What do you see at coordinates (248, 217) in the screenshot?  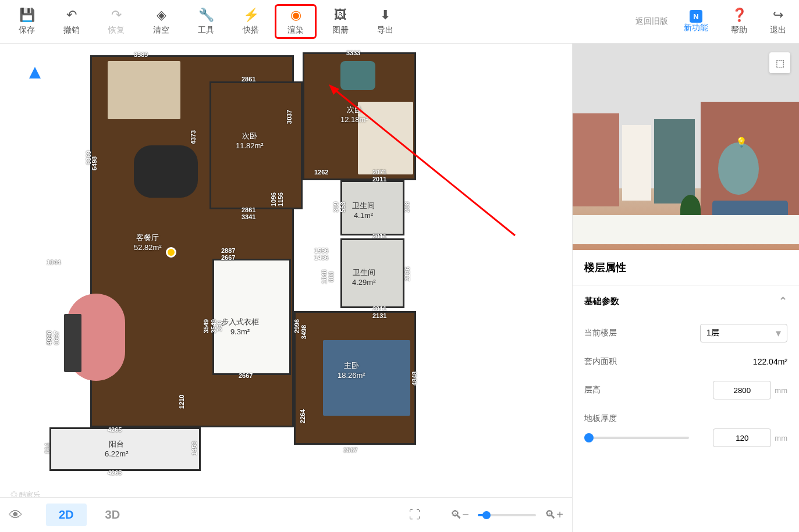 I see `dim: 3341` at bounding box center [248, 217].